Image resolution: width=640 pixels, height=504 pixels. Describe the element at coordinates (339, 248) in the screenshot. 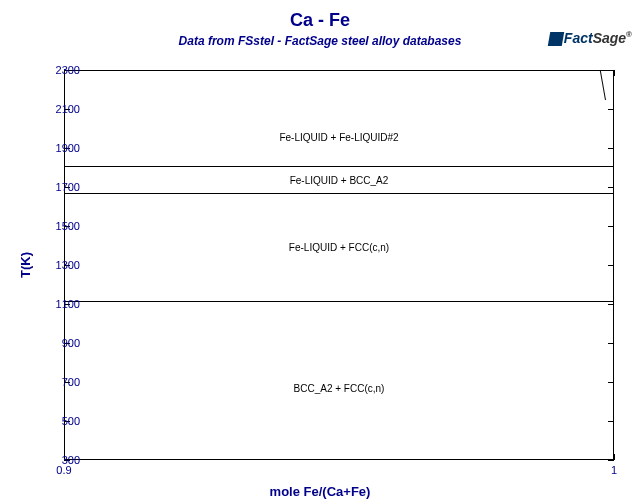

I see `phase-region-label: Fe-LIQUID + FCC(c,n)` at that location.